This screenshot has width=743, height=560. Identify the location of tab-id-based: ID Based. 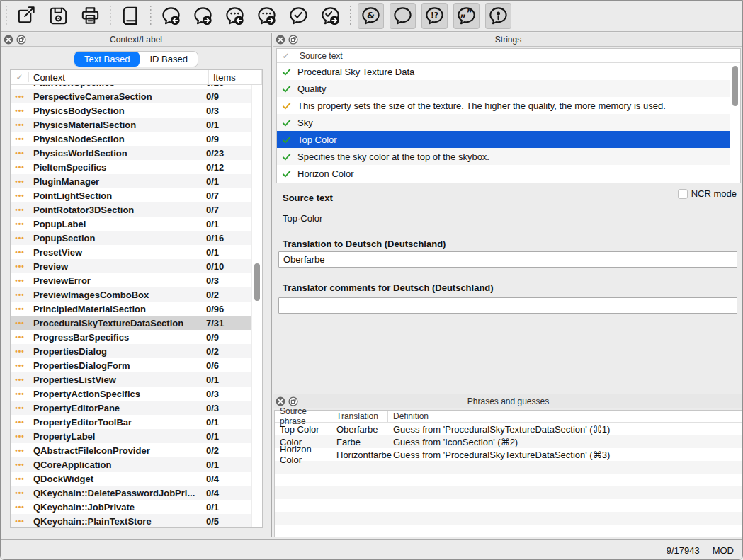
(169, 59).